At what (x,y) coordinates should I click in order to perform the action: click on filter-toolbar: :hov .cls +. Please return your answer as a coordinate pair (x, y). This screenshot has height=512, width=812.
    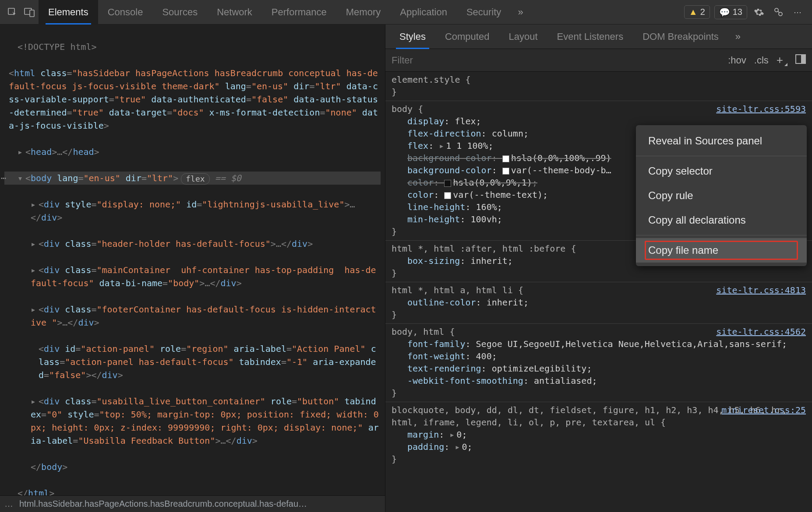
    Looking at the image, I should click on (599, 60).